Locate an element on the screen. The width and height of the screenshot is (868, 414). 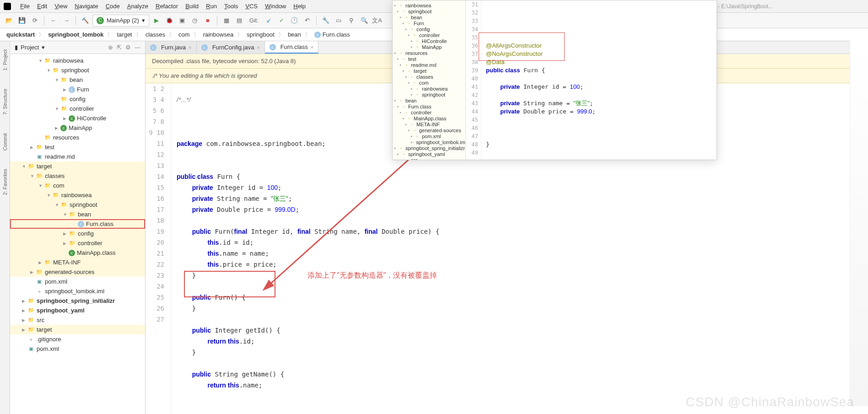
ov-tree-17: ▸▫Furn.class is located at coordinates (429, 106).